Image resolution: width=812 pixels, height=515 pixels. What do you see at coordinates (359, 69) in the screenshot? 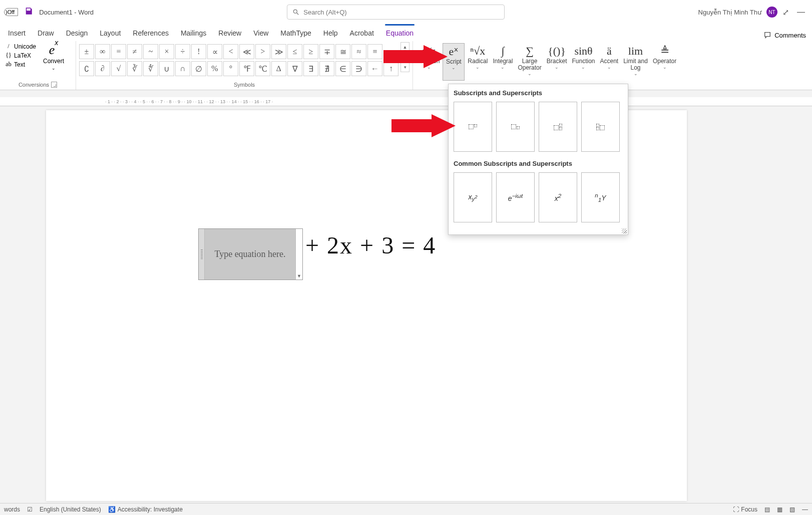
I see `symbol-button: ∋` at bounding box center [359, 69].